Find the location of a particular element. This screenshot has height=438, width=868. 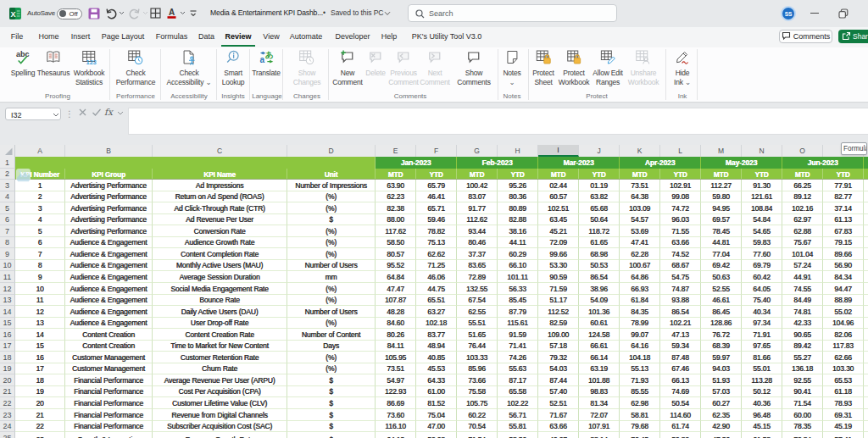

row-header-20: 20 is located at coordinates (8, 380).